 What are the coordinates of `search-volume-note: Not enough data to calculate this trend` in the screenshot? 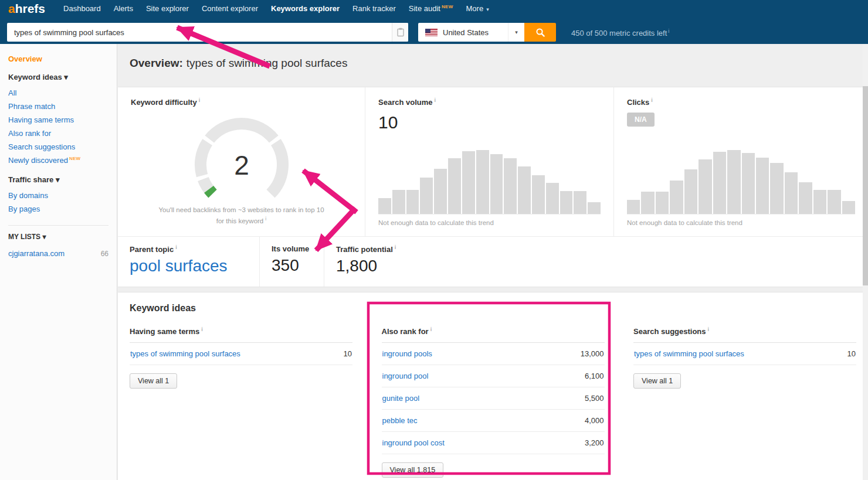 It's located at (489, 223).